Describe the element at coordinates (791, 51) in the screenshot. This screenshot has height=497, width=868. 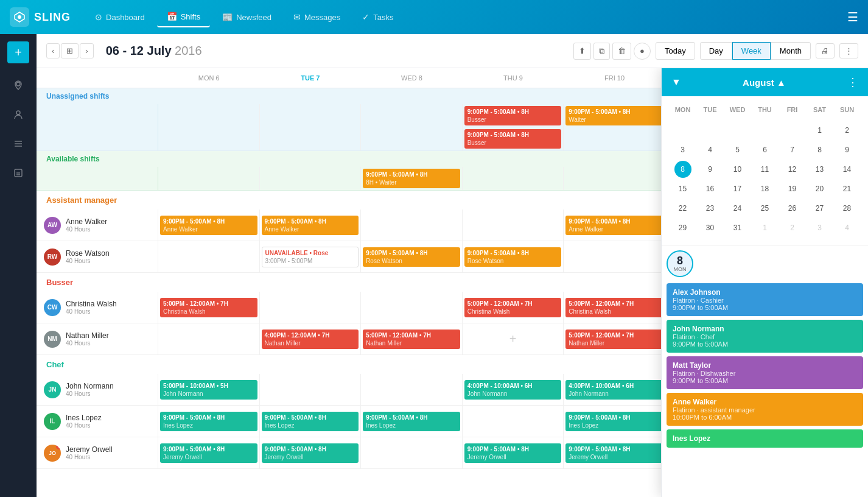
I see `month-view-button: Month` at that location.